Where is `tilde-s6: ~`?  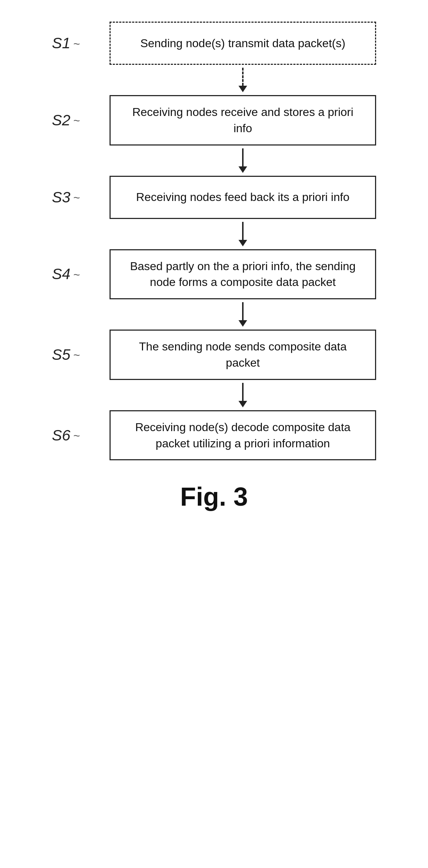
tilde-s6: ~ is located at coordinates (76, 436).